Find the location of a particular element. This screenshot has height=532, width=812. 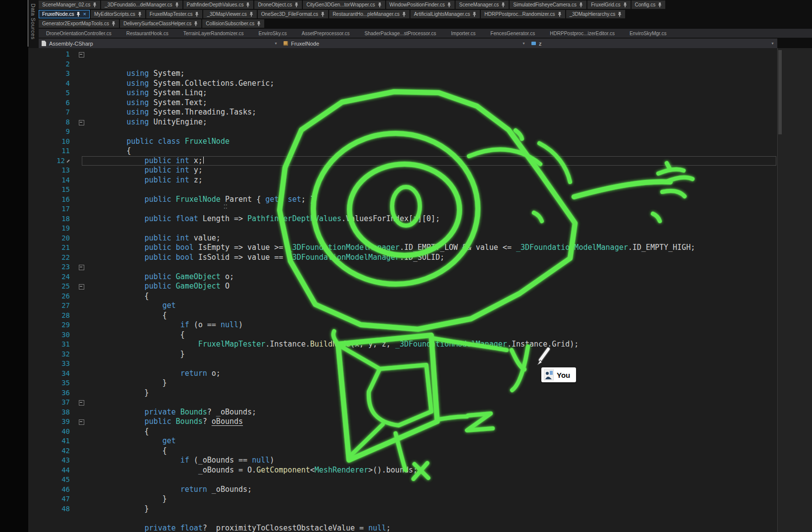

editor-tab: DroneOrientationController.cs is located at coordinates (79, 33).